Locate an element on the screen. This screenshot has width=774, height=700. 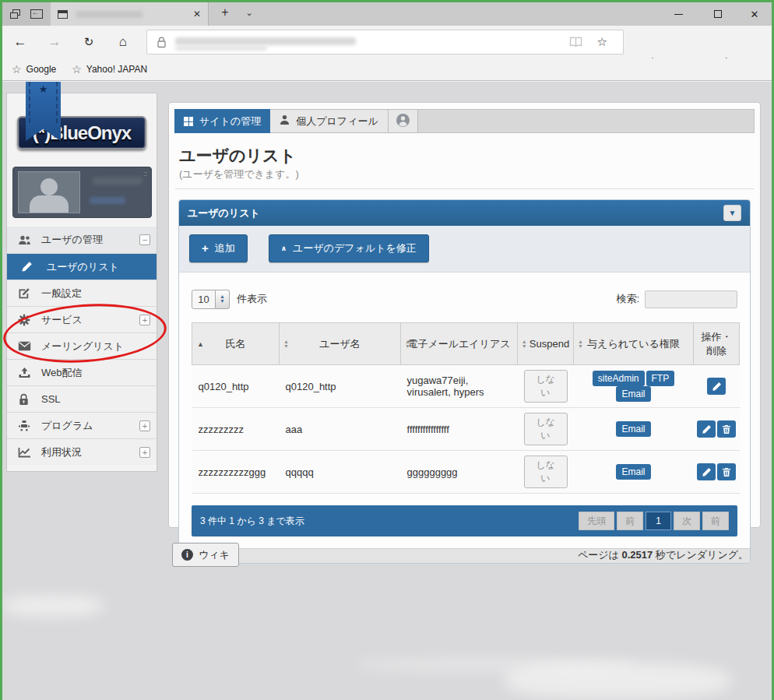
tab-close-icon: ✕ is located at coordinates (197, 14).